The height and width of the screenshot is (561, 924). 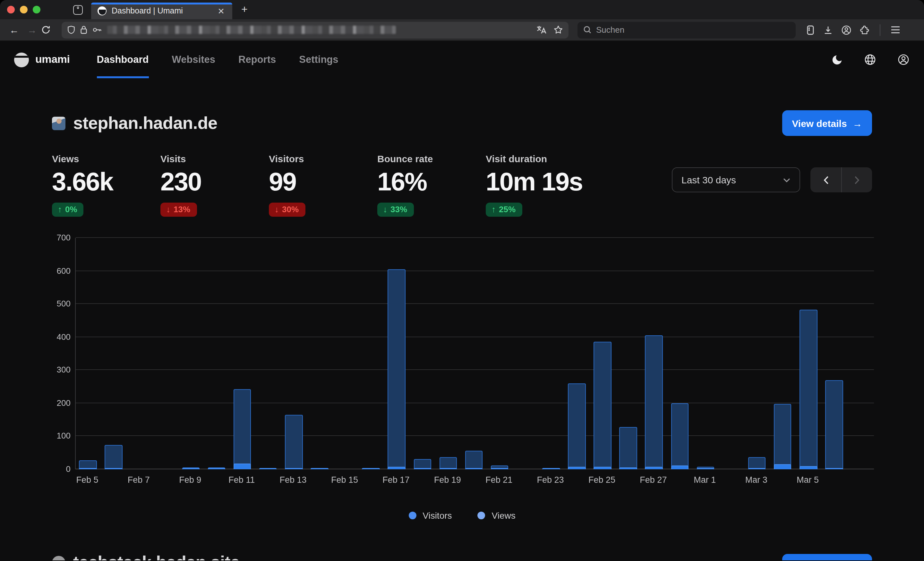 What do you see at coordinates (558, 30) in the screenshot?
I see `bookmark-star-icon` at bounding box center [558, 30].